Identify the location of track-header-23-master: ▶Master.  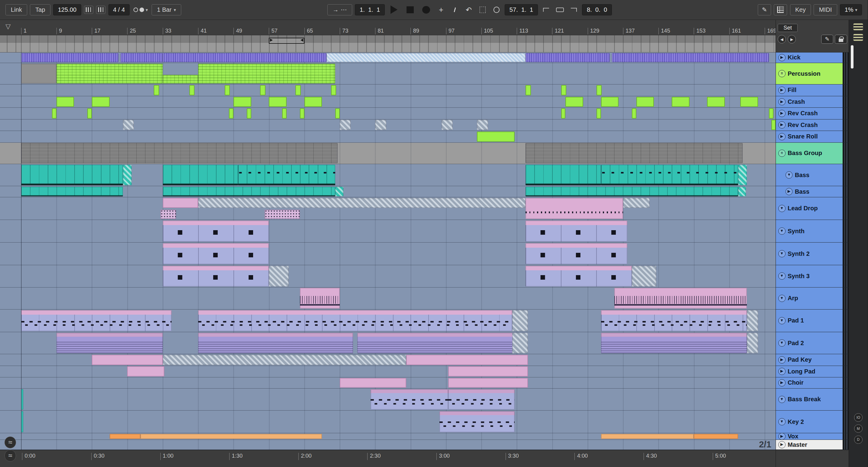
(812, 445).